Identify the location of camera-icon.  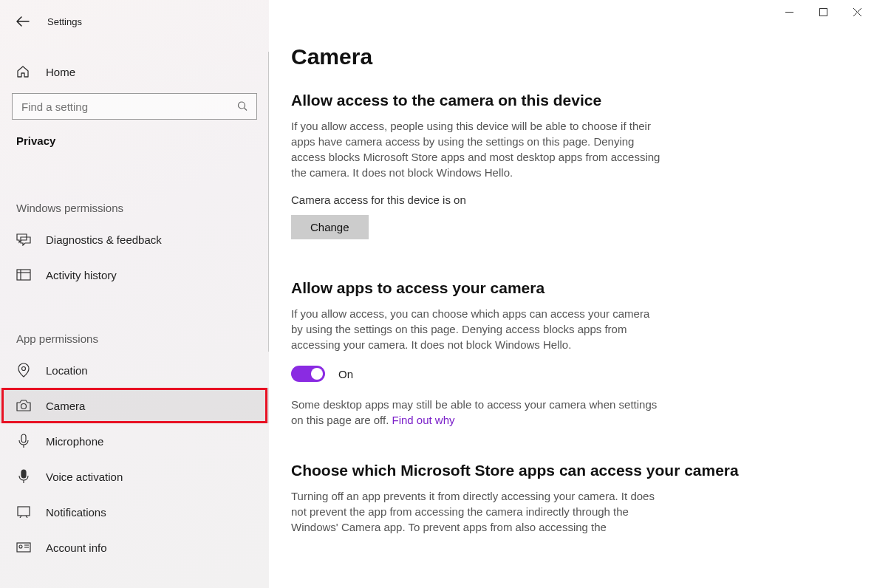
(24, 406).